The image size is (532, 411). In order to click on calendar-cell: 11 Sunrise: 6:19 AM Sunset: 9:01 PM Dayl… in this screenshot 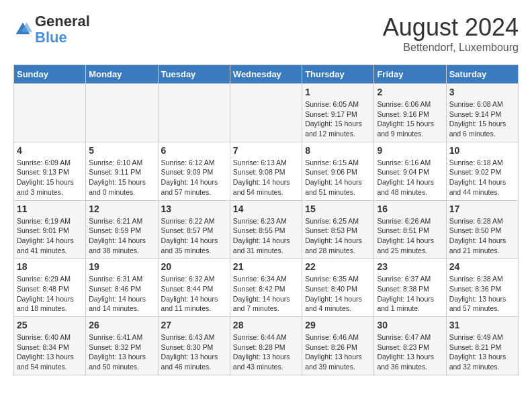, I will do `click(50, 230)`.